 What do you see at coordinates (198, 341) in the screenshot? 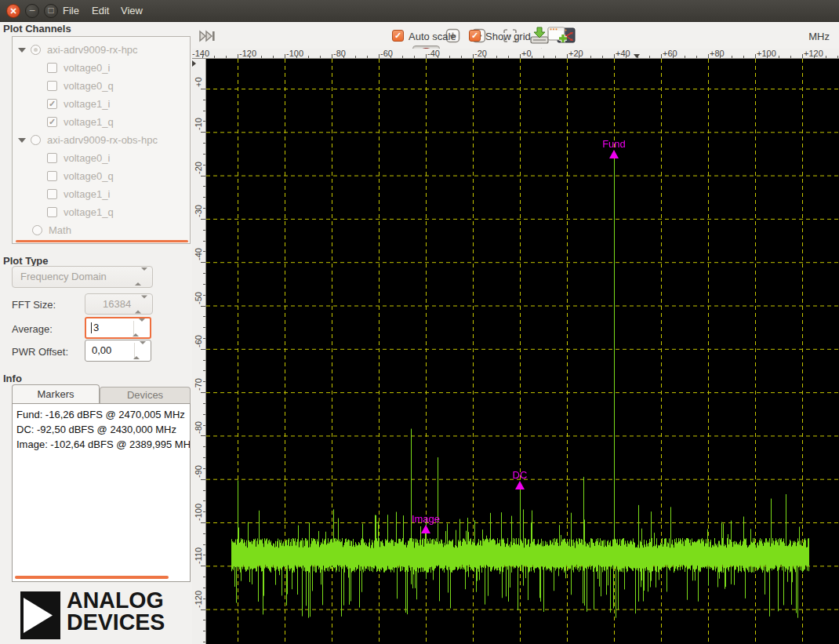
I see `y-tick-label: -60` at bounding box center [198, 341].